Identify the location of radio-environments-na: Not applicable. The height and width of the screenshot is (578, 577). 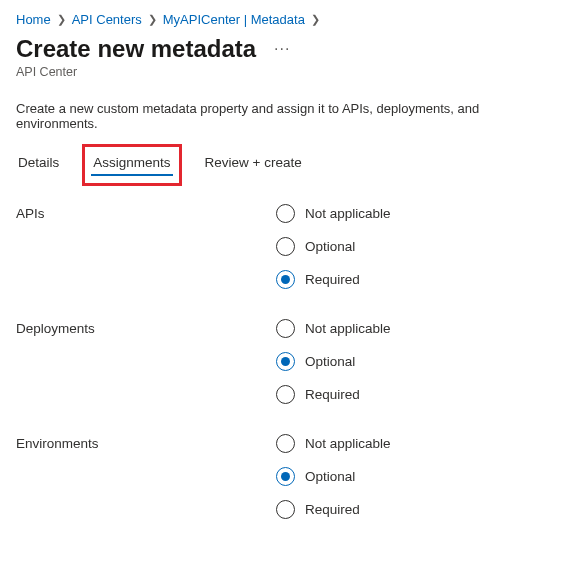
(418, 444).